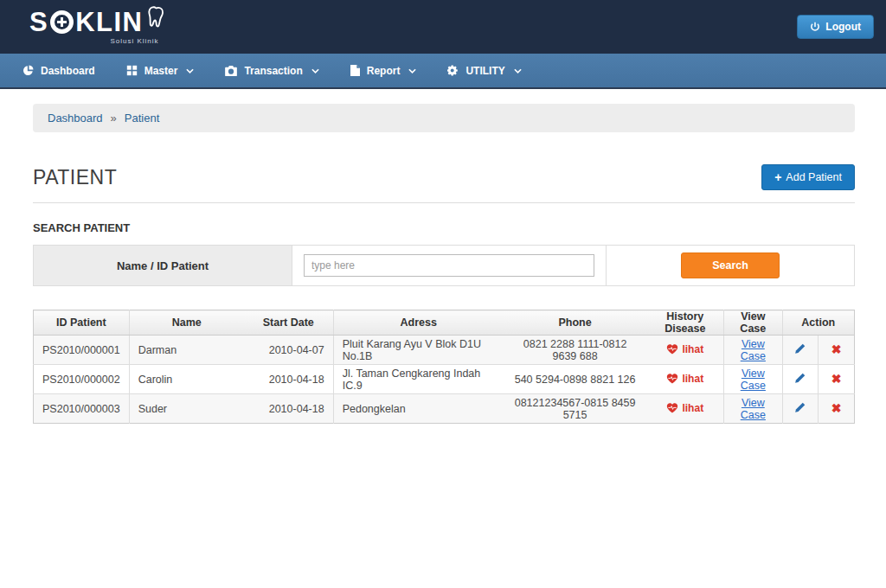 This screenshot has height=588, width=886. Describe the element at coordinates (59, 71) in the screenshot. I see `nav-item-dashboard: Dashboard` at that location.